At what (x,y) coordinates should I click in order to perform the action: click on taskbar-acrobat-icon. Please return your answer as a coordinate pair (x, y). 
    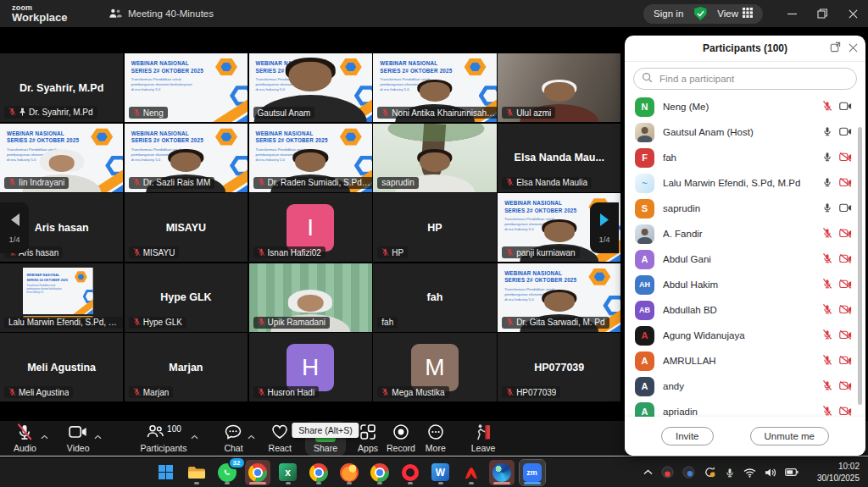
    Looking at the image, I should click on (471, 473).